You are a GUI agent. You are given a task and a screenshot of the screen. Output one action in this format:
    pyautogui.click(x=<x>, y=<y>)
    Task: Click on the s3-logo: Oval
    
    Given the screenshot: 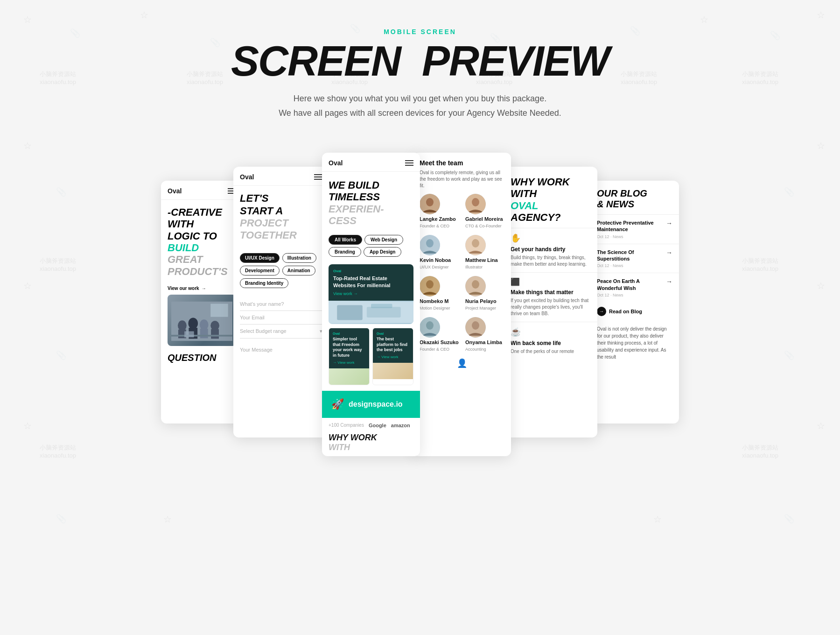 What is the action you would take?
    pyautogui.click(x=336, y=163)
    